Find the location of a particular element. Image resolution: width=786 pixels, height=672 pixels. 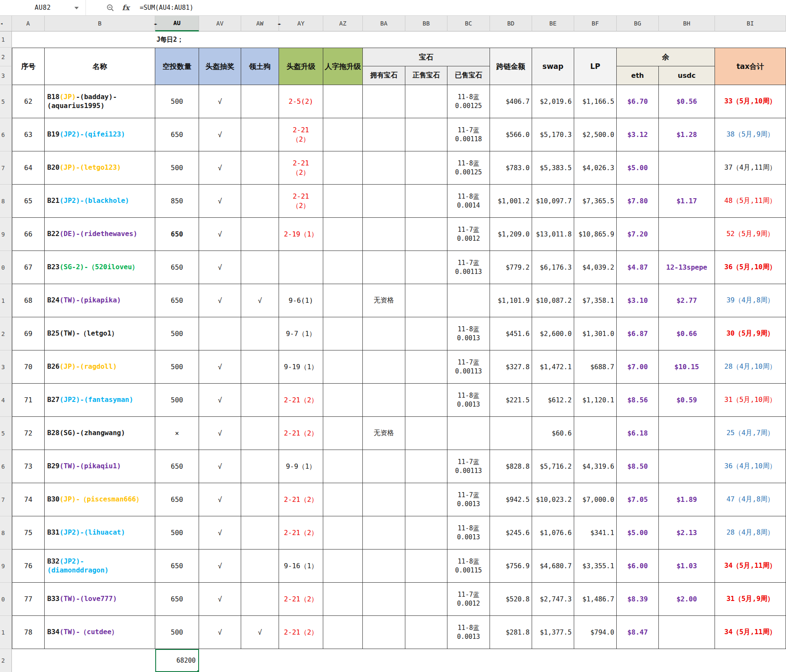

cell-bridge-amount: $1,209.0 is located at coordinates (511, 234).